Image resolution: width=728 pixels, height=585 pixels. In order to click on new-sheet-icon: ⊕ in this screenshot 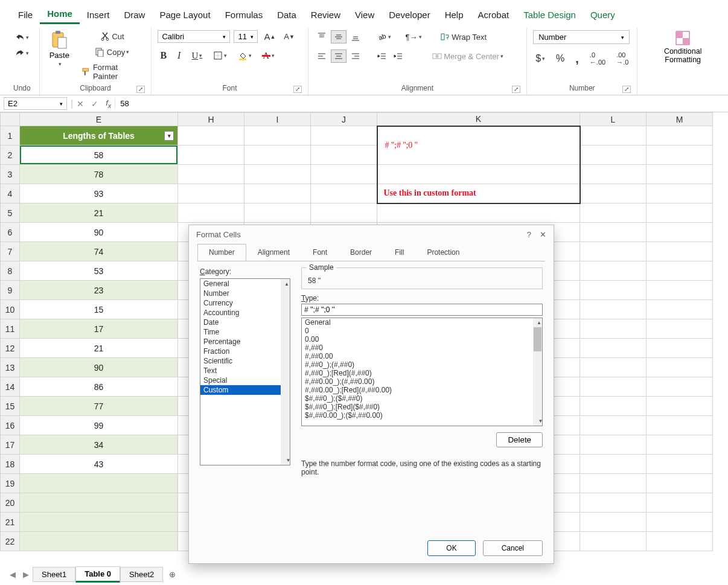, I will do `click(173, 575)`.